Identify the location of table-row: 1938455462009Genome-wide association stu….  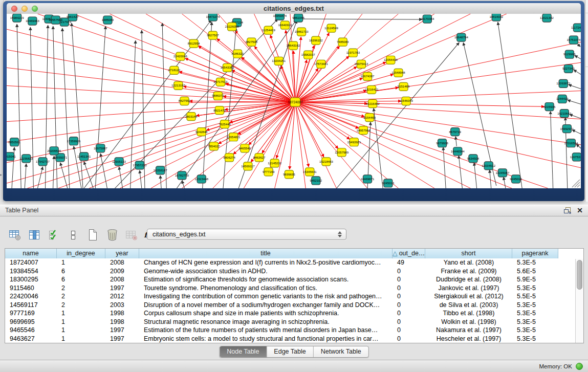
(294, 271).